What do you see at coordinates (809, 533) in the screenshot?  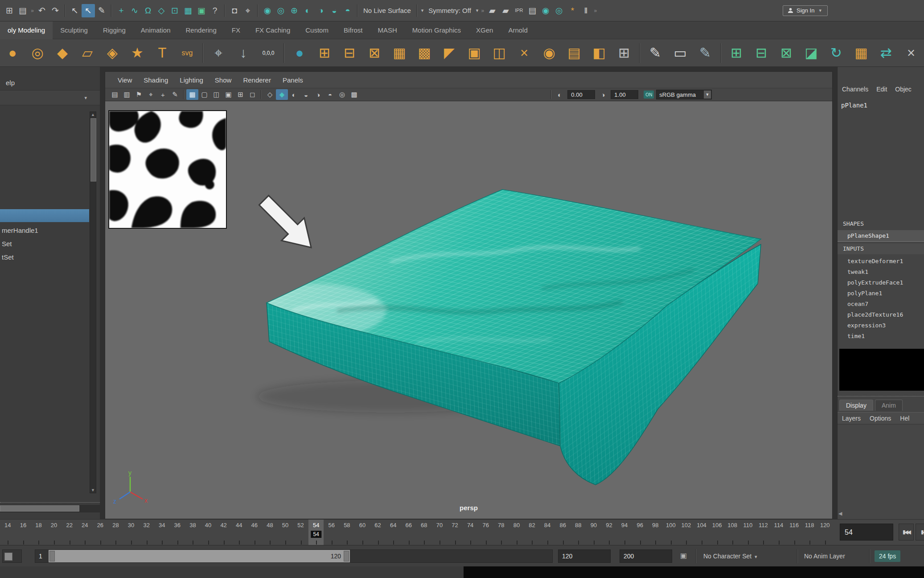 I see `time-tick: 118 118` at bounding box center [809, 533].